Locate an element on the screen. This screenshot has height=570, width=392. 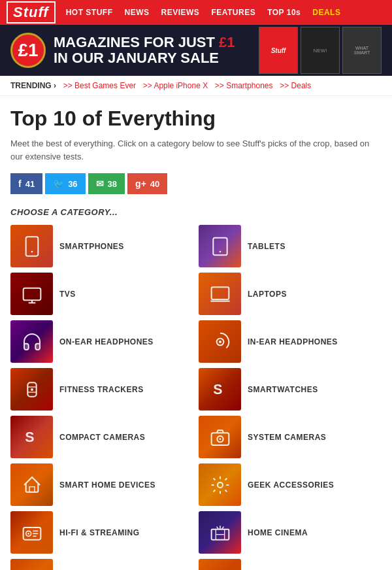
category-system-cameras: SYSTEM CAMERAS is located at coordinates (290, 437).